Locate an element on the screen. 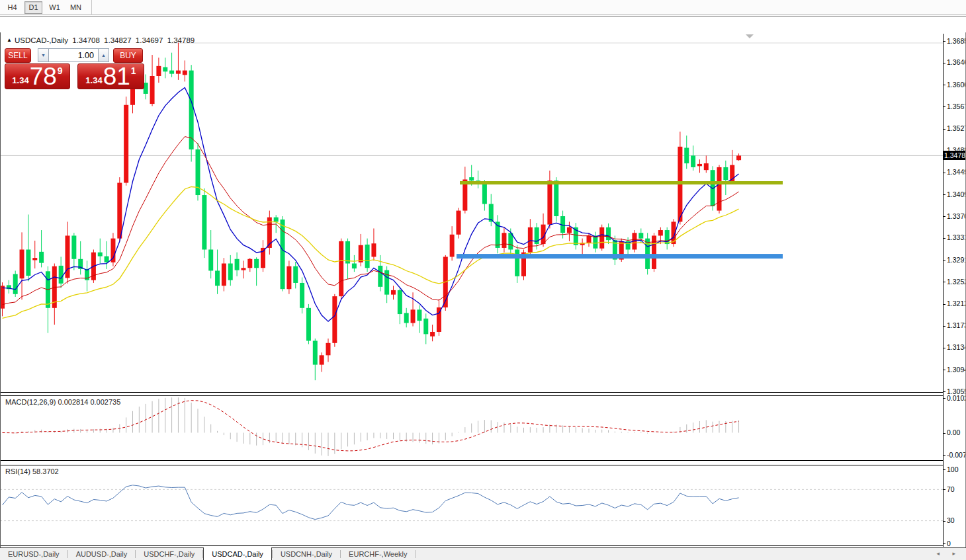 This screenshot has width=966, height=560. main-panel-bottom-border is located at coordinates (471, 393).